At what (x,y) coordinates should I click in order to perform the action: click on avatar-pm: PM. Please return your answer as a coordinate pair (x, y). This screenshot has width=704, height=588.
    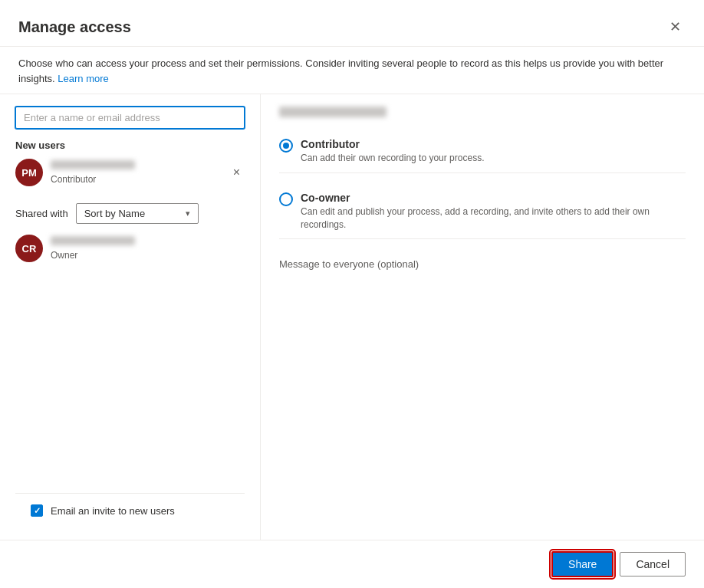
    Looking at the image, I should click on (29, 172).